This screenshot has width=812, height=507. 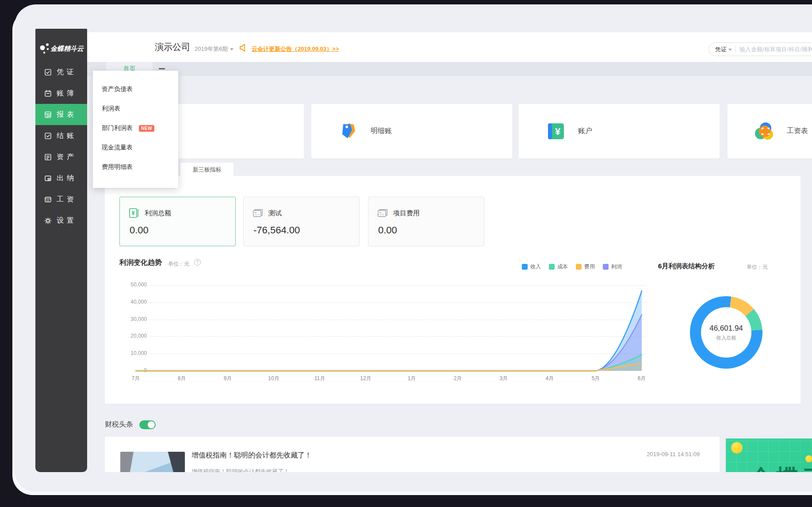 I want to click on y-axis-tick: 50,000, so click(x=131, y=285).